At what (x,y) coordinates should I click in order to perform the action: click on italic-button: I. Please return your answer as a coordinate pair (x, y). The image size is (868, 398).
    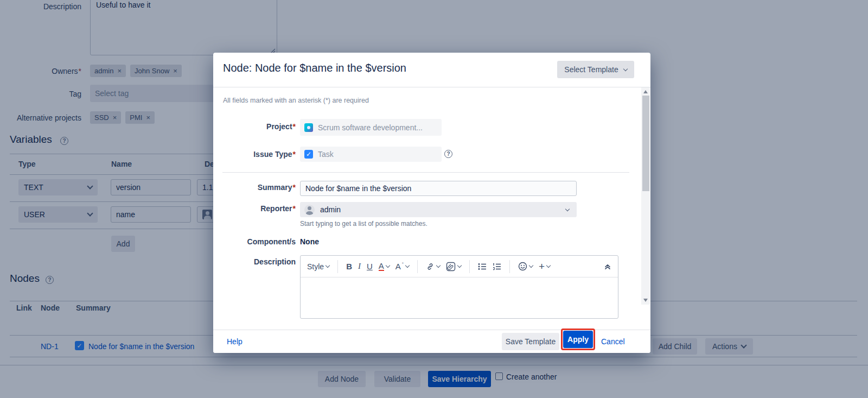
    Looking at the image, I should click on (359, 266).